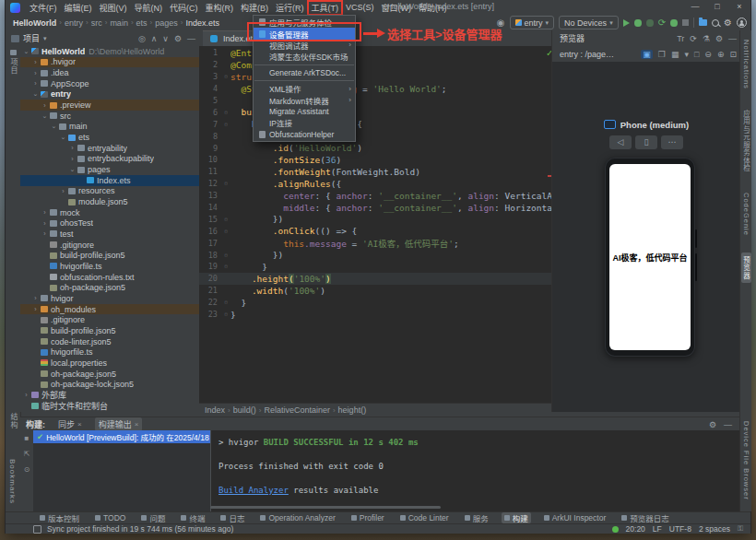 This screenshot has width=756, height=540. Describe the element at coordinates (697, 54) in the screenshot. I see `frame-select-icon: □` at that location.